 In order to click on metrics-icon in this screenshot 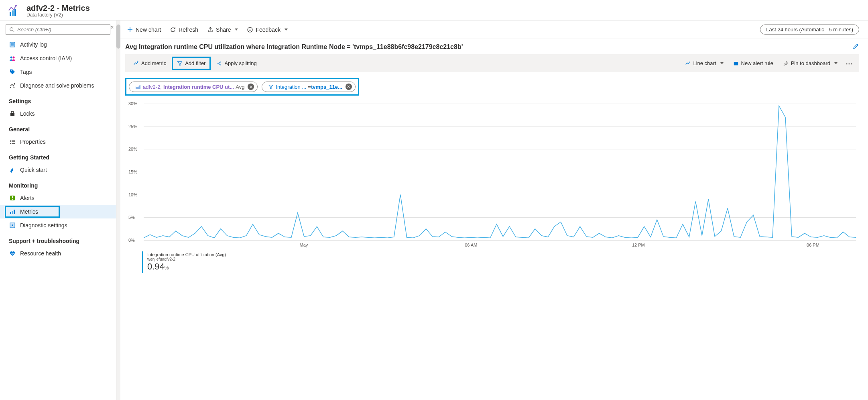, I will do `click(12, 212)`.